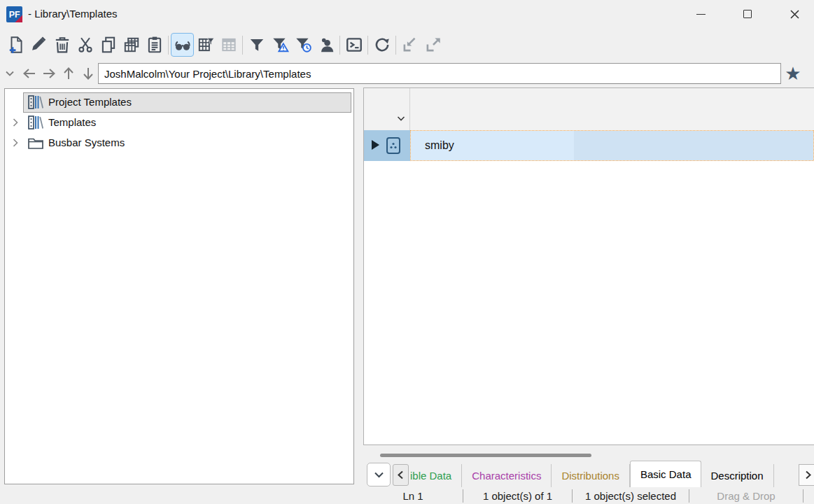  What do you see at coordinates (280, 45) in the screenshot?
I see `filter-warning-button` at bounding box center [280, 45].